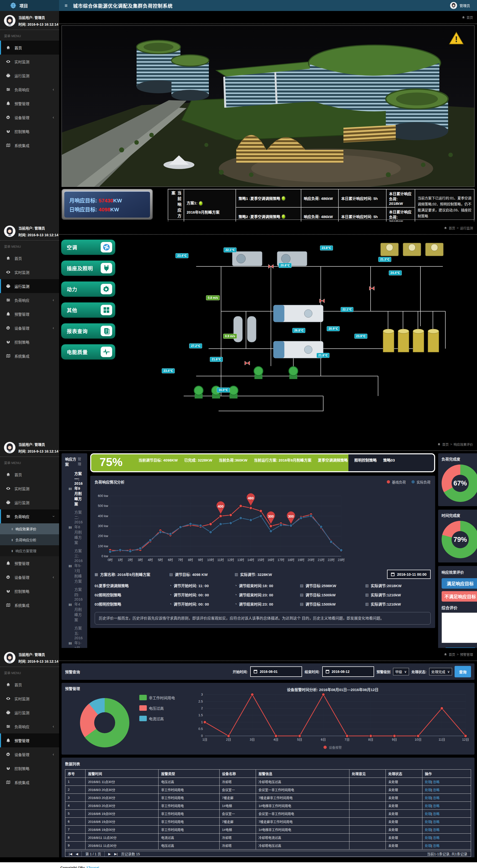 This screenshot has width=477, height=868. What do you see at coordinates (109, 854) in the screenshot?
I see `next-page-button: ▶` at bounding box center [109, 854].